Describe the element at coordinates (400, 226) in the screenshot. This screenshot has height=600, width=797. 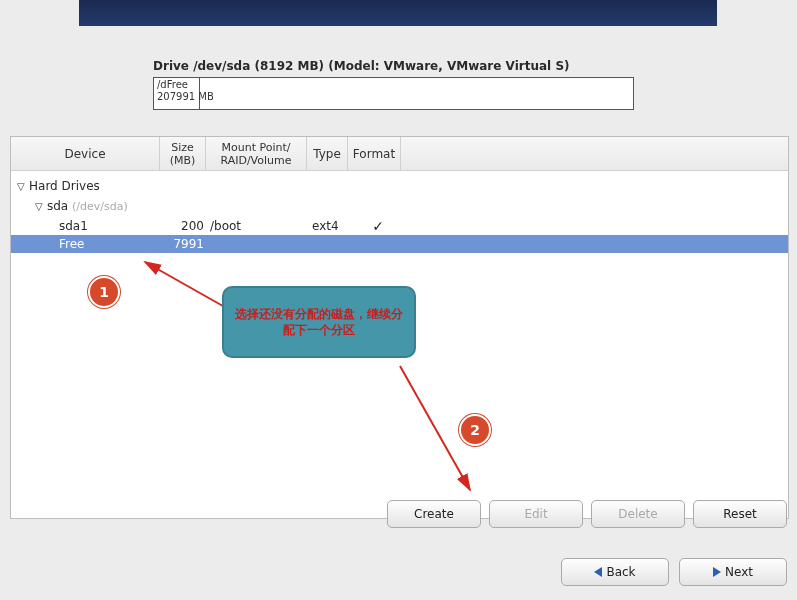
I see `table-row-sda1: sda1 200 /boot ext4 ✓` at that location.